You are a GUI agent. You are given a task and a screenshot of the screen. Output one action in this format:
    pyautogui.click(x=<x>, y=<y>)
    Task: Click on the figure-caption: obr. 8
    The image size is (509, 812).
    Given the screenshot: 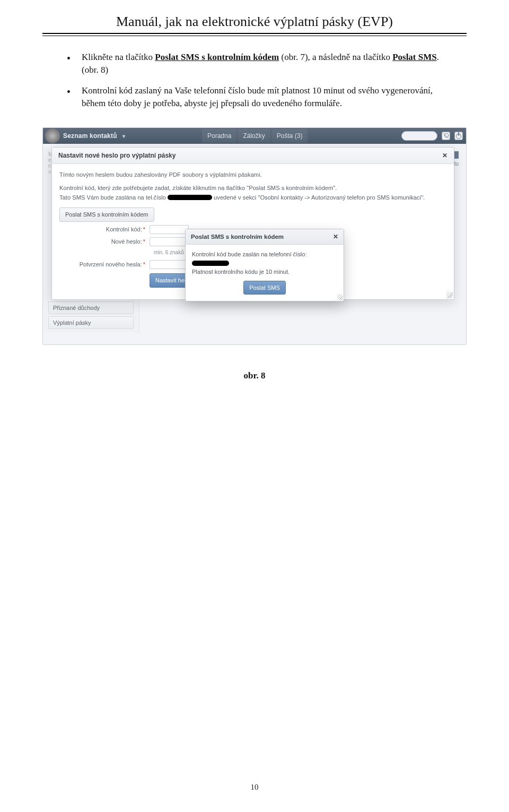 What is the action you would take?
    pyautogui.click(x=254, y=376)
    